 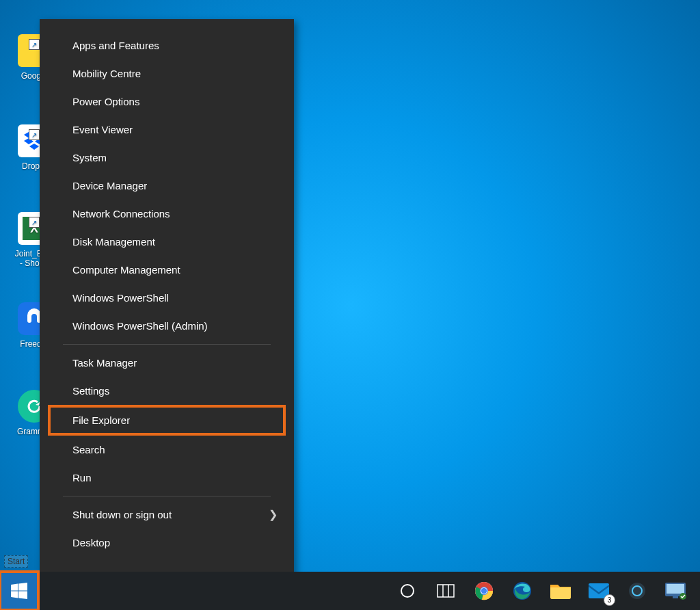 What do you see at coordinates (522, 591) in the screenshot?
I see `edge-icon` at bounding box center [522, 591].